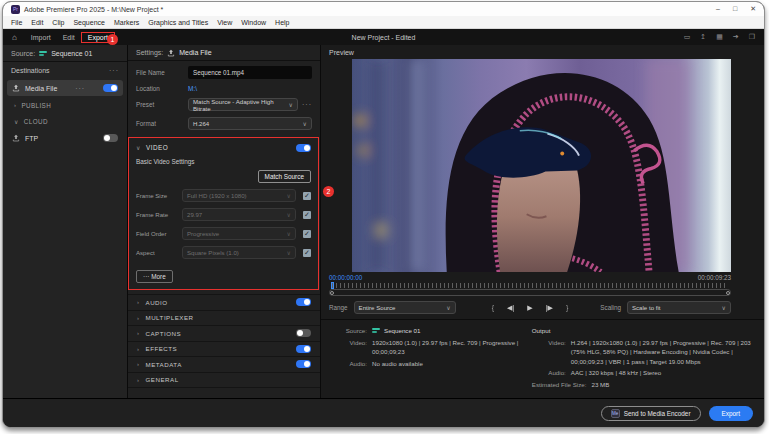  What do you see at coordinates (644, 362) in the screenshot?
I see `output-info-block: Output Video: H.264 | 1920x1080 (1.0) | …` at bounding box center [644, 362].